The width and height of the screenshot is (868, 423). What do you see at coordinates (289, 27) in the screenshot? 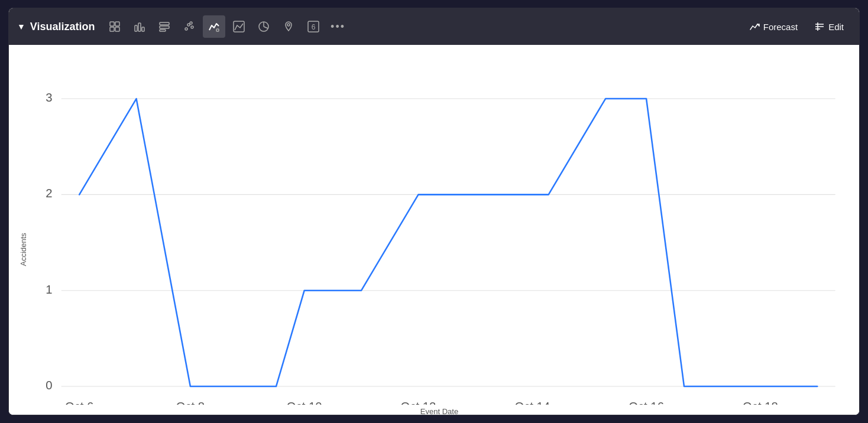
I see `map-view-button` at bounding box center [289, 27].